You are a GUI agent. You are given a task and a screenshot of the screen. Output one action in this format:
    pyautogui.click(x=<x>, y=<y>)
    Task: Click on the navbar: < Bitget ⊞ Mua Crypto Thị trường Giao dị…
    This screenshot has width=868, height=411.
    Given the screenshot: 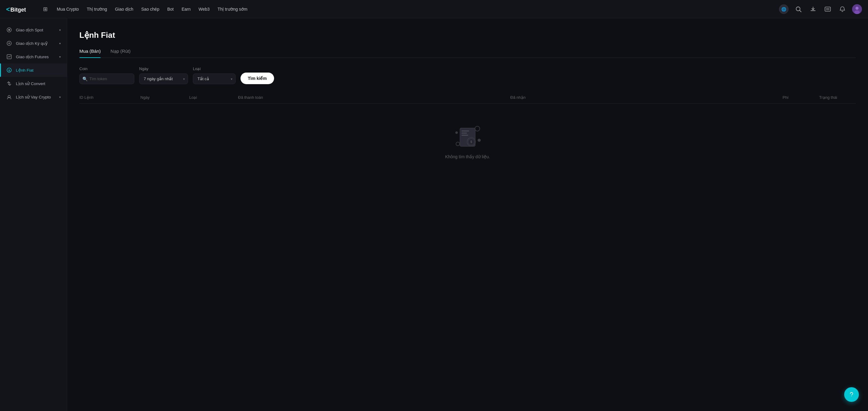 What is the action you would take?
    pyautogui.click(x=434, y=9)
    